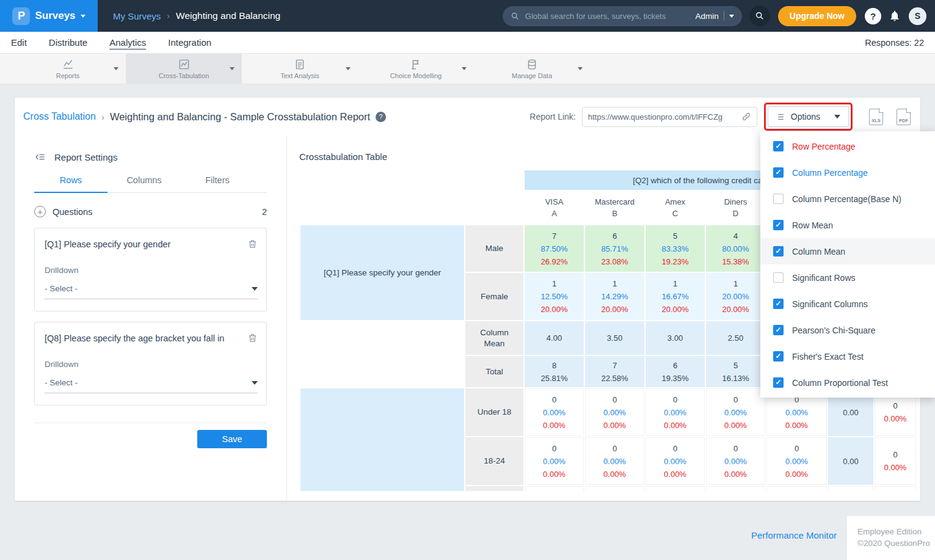  Describe the element at coordinates (675, 371) in the screenshot. I see `data-cell: 619.35%` at that location.